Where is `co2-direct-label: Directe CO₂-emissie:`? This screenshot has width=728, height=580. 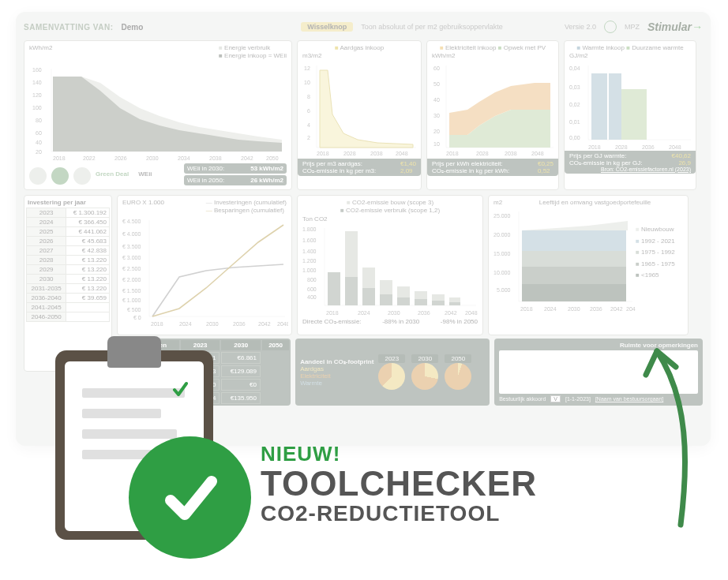
co2-direct-label: Directe CO₂-emissie: is located at coordinates (332, 322).